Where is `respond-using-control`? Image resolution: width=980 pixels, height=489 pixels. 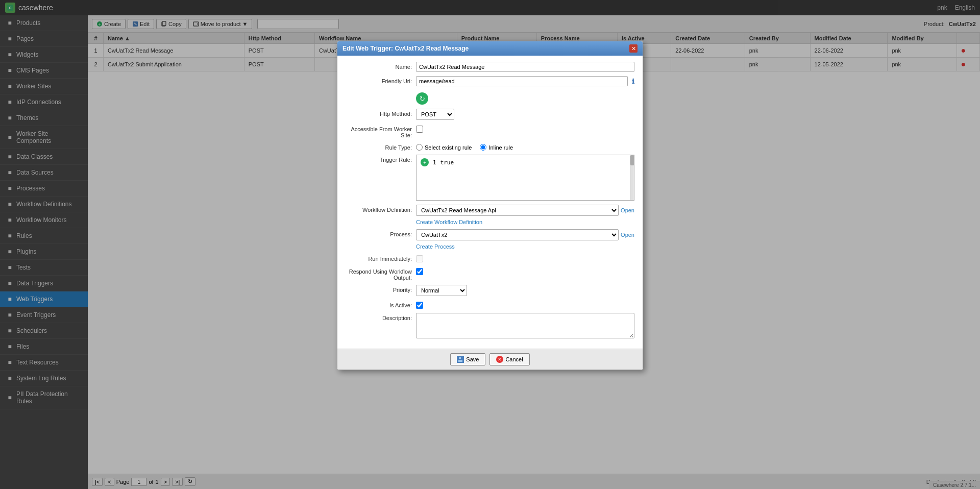
respond-using-control is located at coordinates (525, 271).